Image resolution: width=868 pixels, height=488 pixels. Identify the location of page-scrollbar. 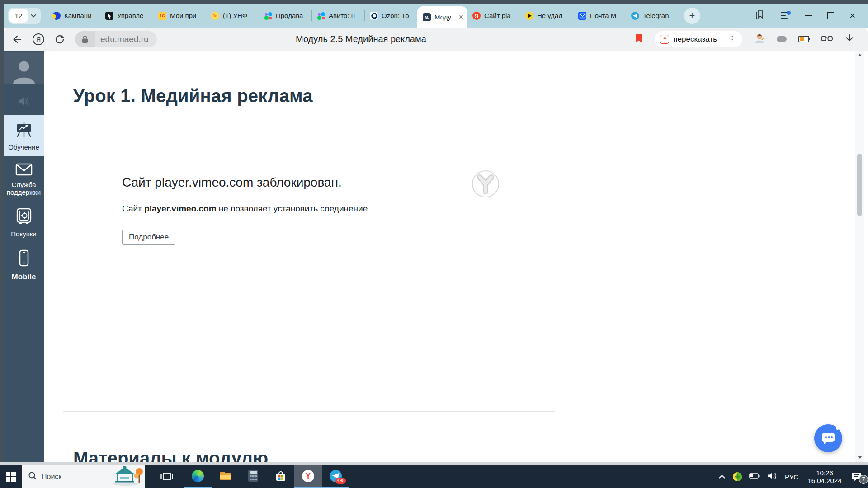
(859, 256).